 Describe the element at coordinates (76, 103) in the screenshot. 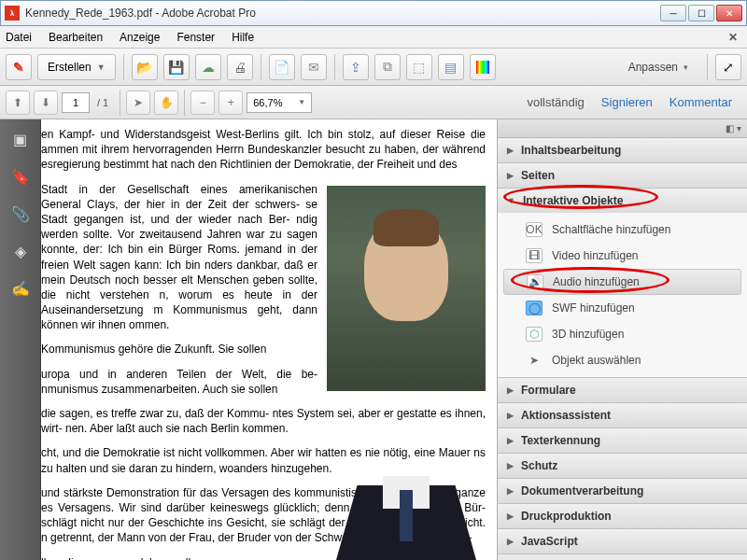

I see `page-number-input` at that location.